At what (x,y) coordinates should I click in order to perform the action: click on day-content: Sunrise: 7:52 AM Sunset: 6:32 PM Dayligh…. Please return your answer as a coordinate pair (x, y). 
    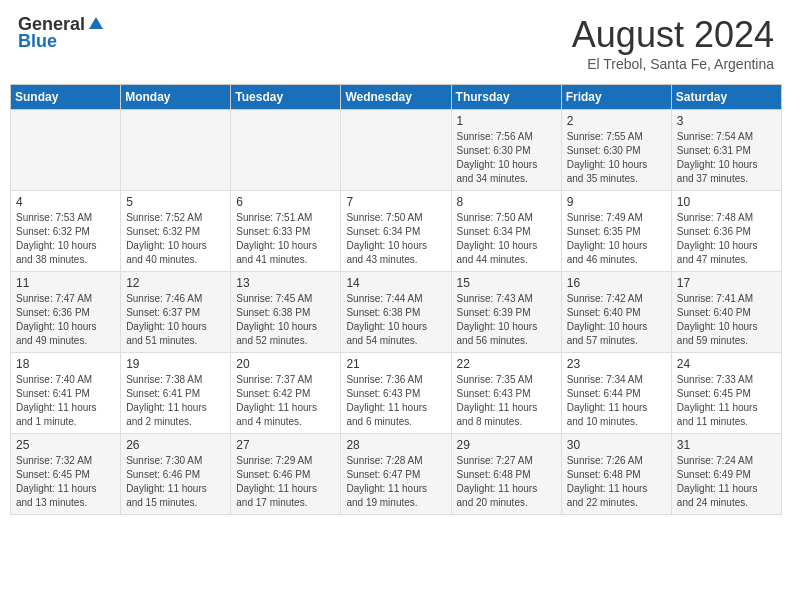
    Looking at the image, I should click on (176, 239).